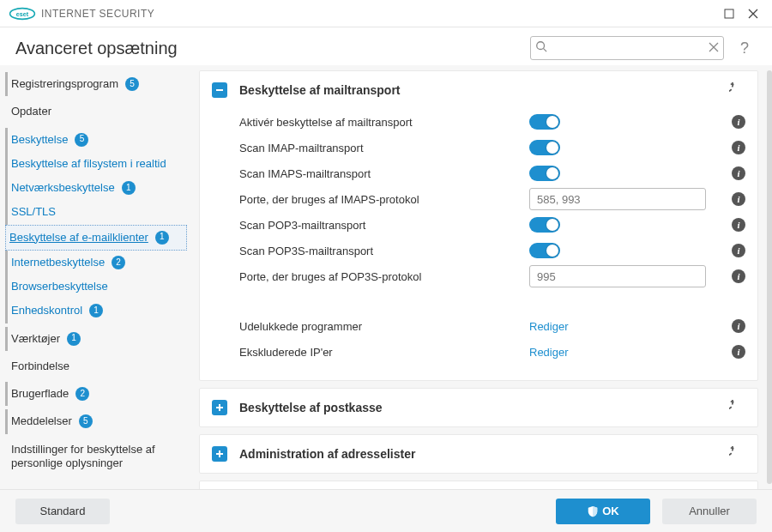  Describe the element at coordinates (479, 454) in the screenshot. I see `panel-adresselister: Administration af adresselister` at that location.